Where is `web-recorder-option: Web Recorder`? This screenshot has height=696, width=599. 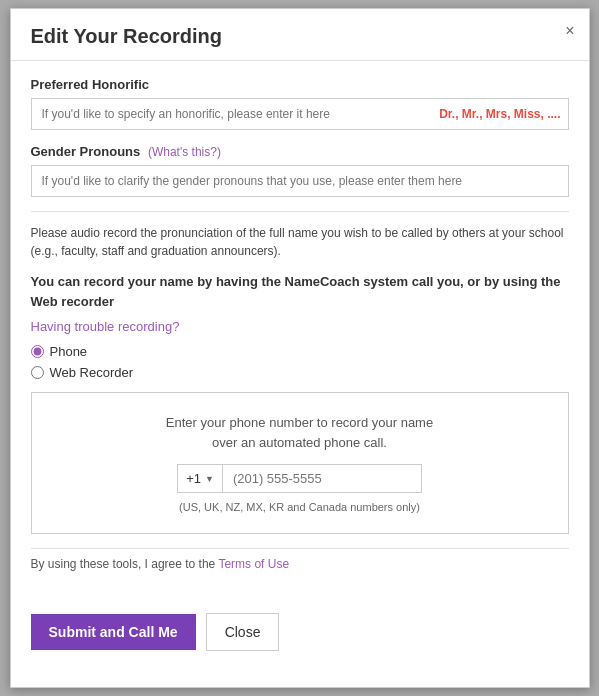 web-recorder-option: Web Recorder is located at coordinates (300, 372).